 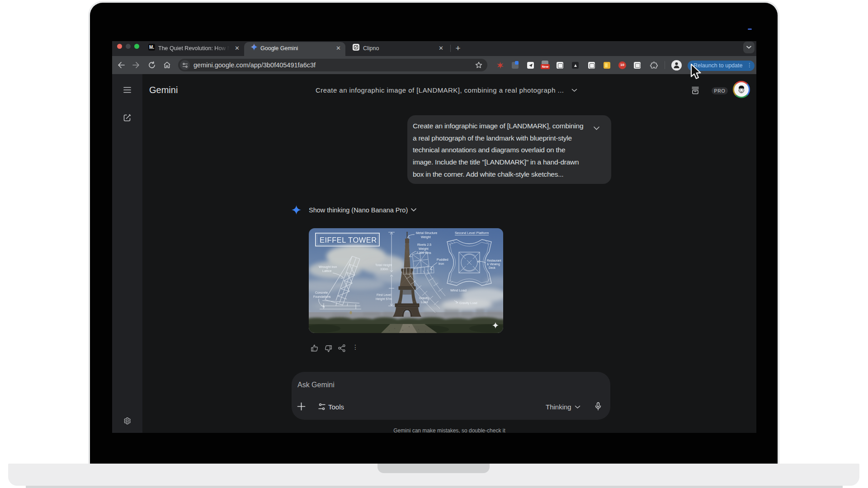 I want to click on svg-text: Load, so click(x=425, y=302).